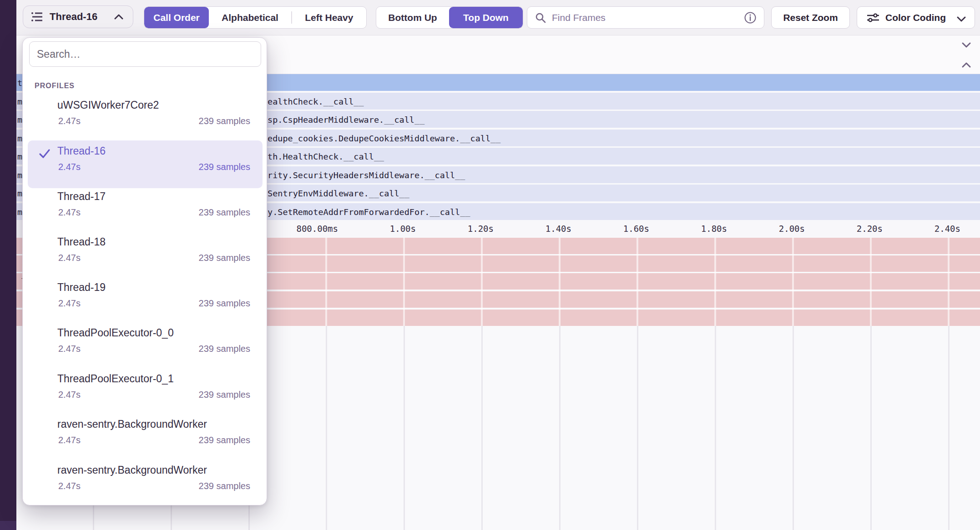  I want to click on frame-text: edupe_cookies.DedupeCookiesMiddleware.__…, so click(384, 138).